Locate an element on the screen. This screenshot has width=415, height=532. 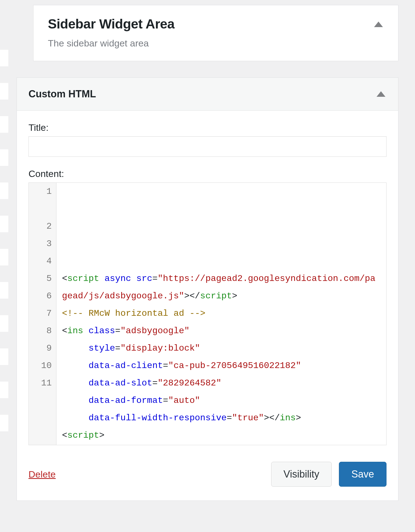
widget-area-title: Sidebar Widget Area is located at coordinates (216, 24).